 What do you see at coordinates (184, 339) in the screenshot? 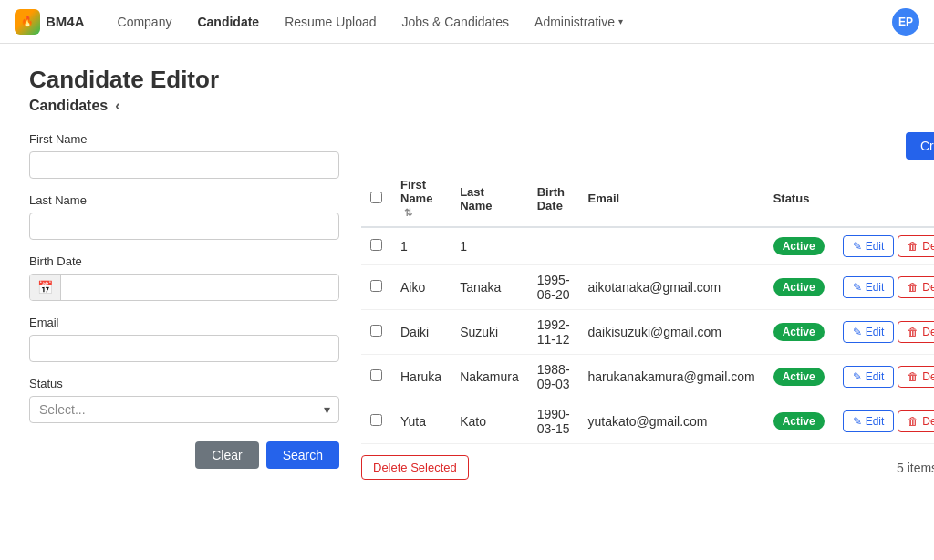
I see `email-row: Email` at bounding box center [184, 339].